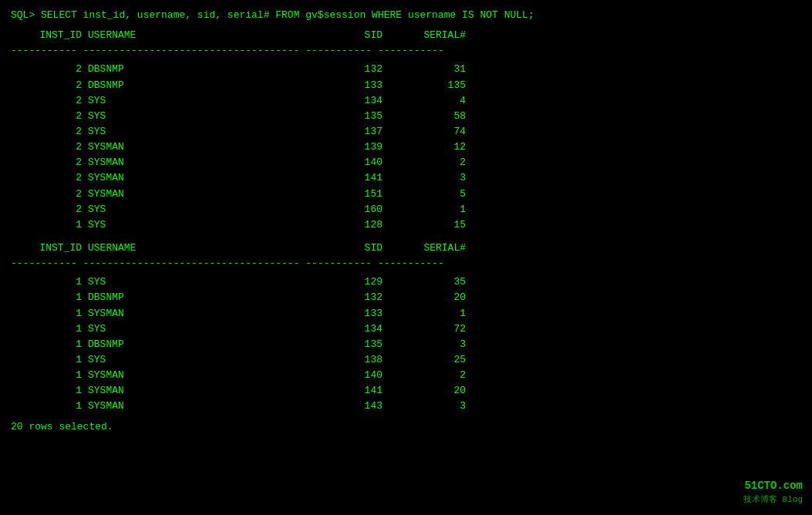 This screenshot has width=812, height=515. I want to click on cell-serial: 15, so click(427, 225).